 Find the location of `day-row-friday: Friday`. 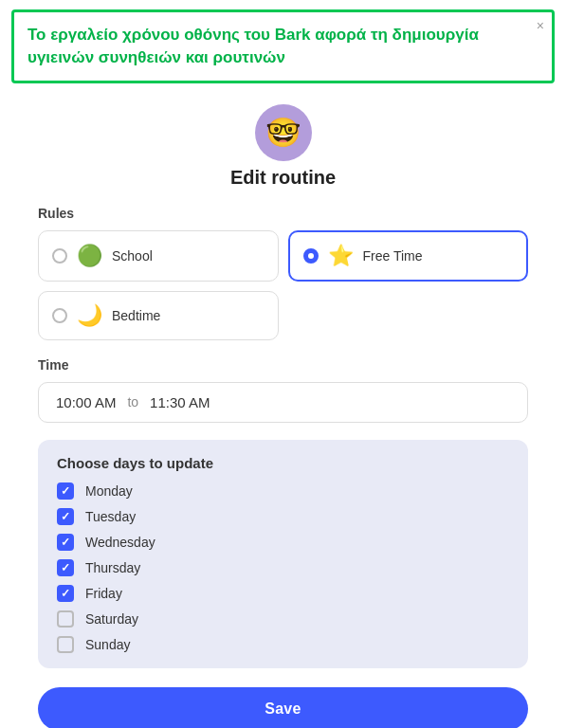

day-row-friday: Friday is located at coordinates (283, 593).